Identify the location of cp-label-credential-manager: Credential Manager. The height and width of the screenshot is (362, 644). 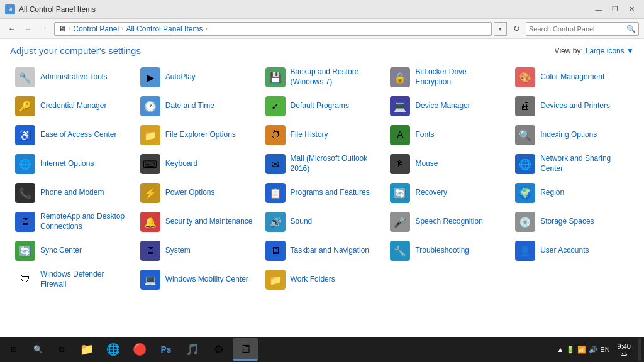
(73, 106).